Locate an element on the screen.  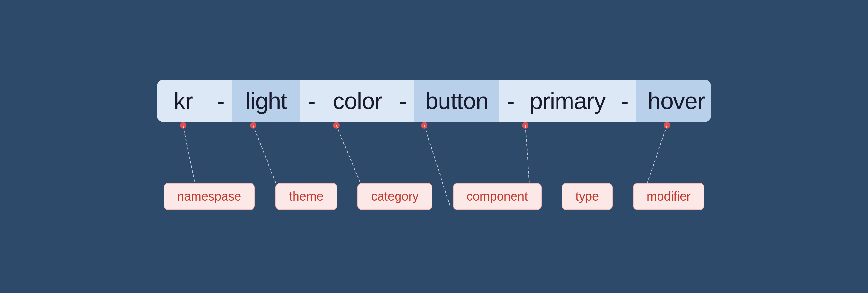
token-type: primary is located at coordinates (567, 101).